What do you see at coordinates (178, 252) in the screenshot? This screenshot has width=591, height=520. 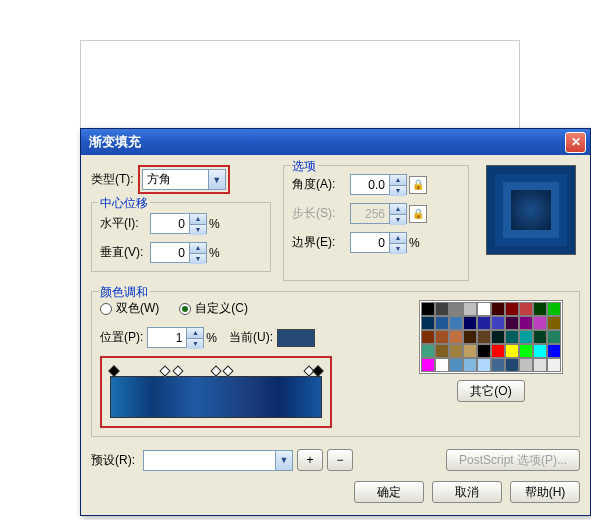 I see `vertical-spinner: 0 ▲▼` at bounding box center [178, 252].